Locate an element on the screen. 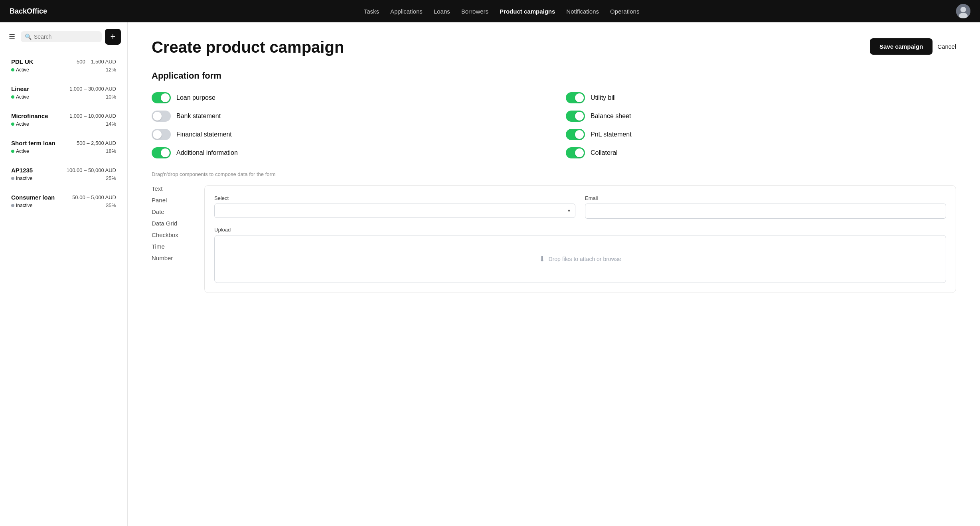 Image resolution: width=980 pixels, height=526 pixels. component-item-time: Time is located at coordinates (172, 247).